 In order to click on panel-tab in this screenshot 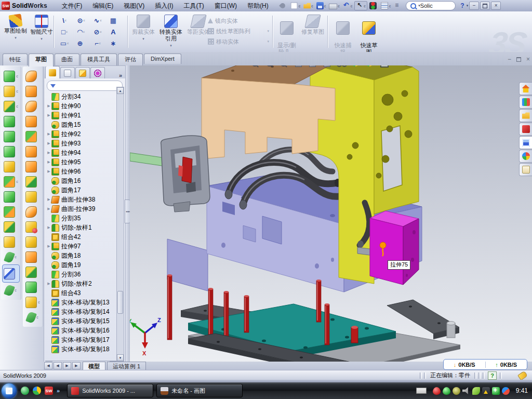, I will do `click(52, 72)`.